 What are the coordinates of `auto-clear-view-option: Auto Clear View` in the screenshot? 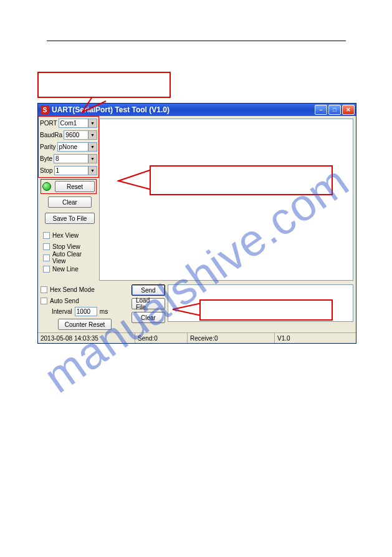 It's located at (70, 258).